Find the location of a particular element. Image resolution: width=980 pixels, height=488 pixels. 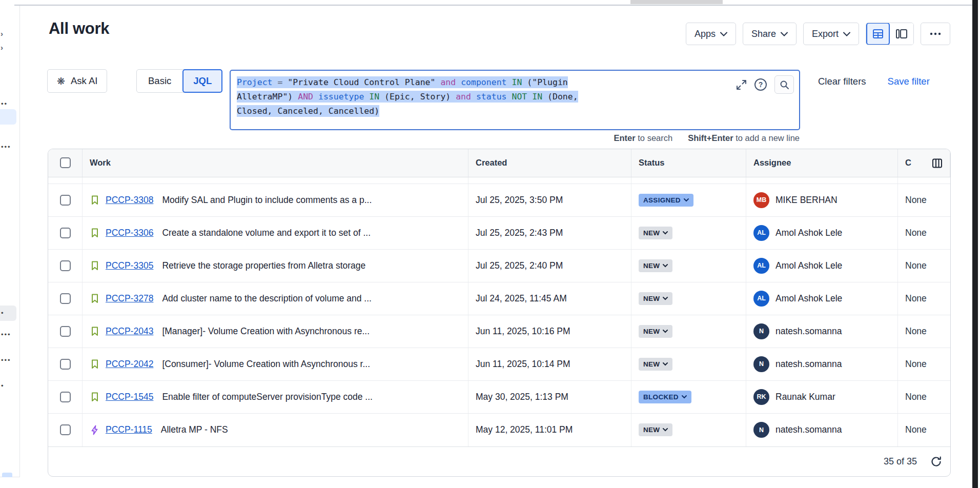

expand-icon is located at coordinates (741, 85).